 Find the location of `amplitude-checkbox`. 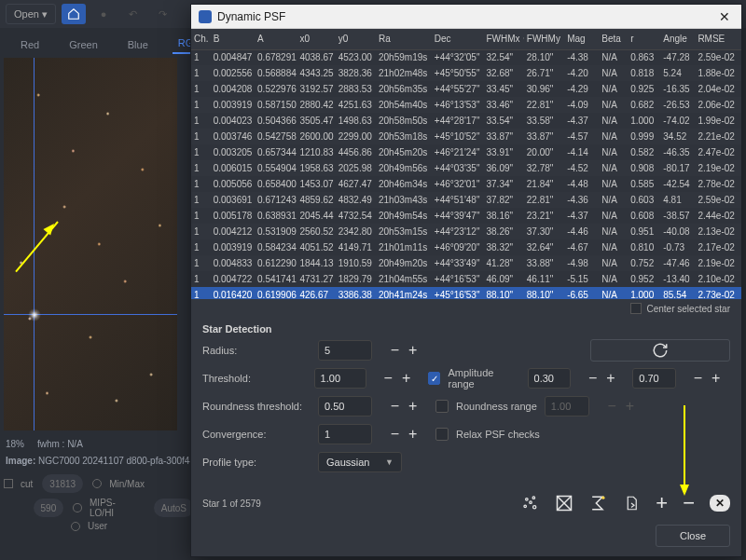

amplitude-checkbox is located at coordinates (435, 378).